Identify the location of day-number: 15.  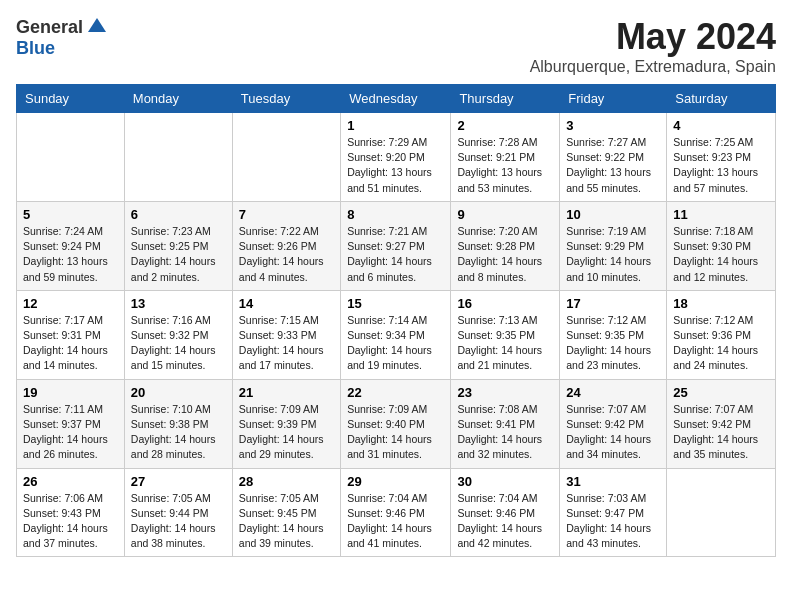
(396, 304).